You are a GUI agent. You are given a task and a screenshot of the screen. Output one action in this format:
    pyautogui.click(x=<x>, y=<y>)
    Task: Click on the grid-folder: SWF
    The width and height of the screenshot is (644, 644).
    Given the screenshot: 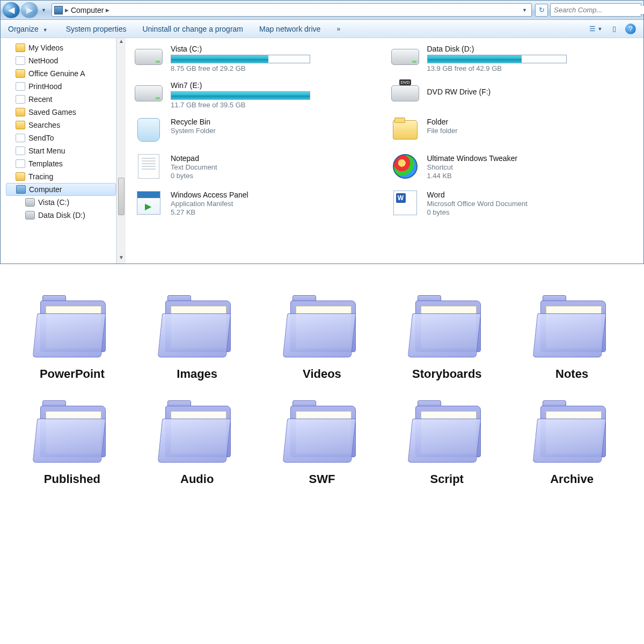 What is the action you would take?
    pyautogui.click(x=322, y=443)
    